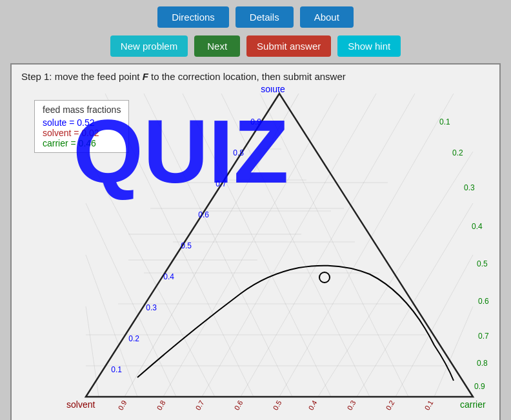 The width and height of the screenshot is (511, 420). I want to click on svg-text: carrier, so click(473, 405).